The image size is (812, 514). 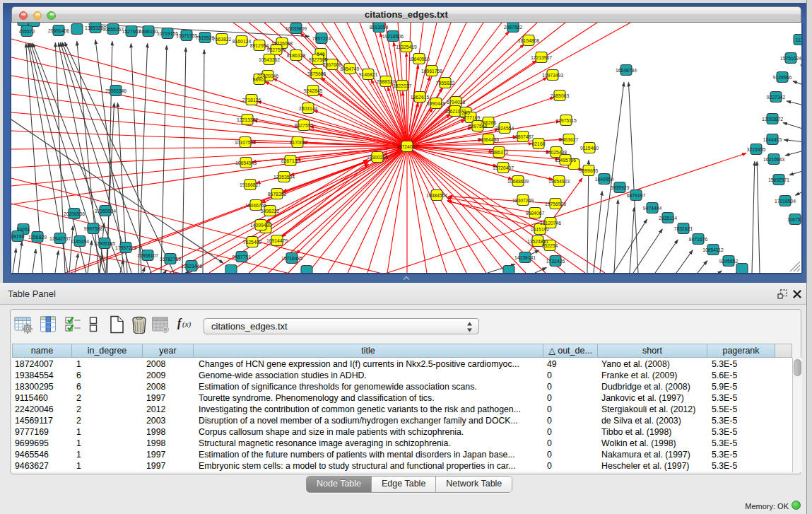 I want to click on graph-node-label: 9115460, so click(x=589, y=148).